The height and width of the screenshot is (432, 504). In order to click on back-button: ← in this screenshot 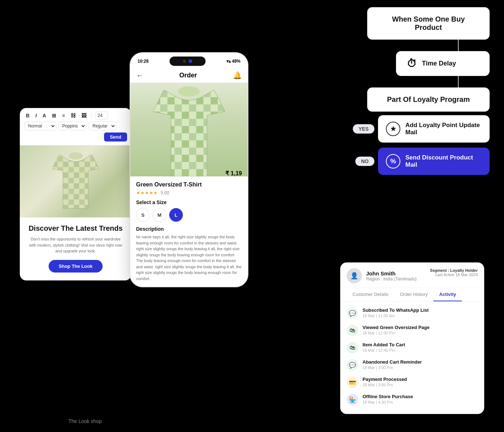, I will do `click(140, 76)`.